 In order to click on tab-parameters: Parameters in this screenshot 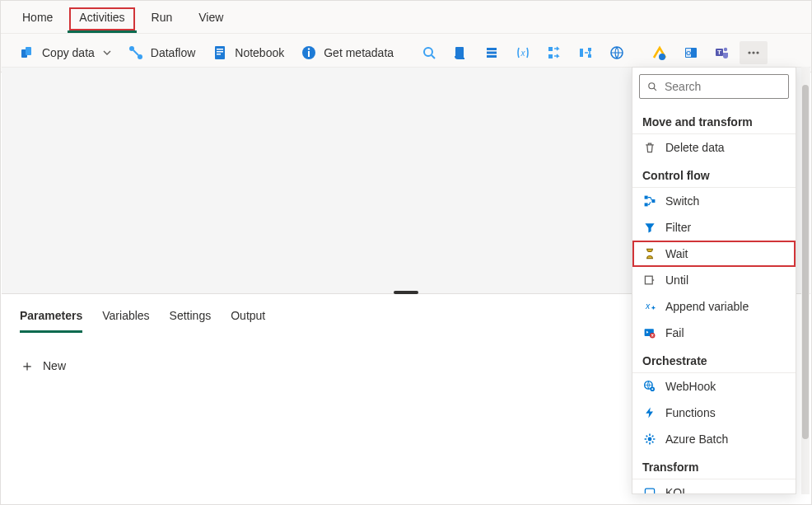, I will do `click(51, 320)`.